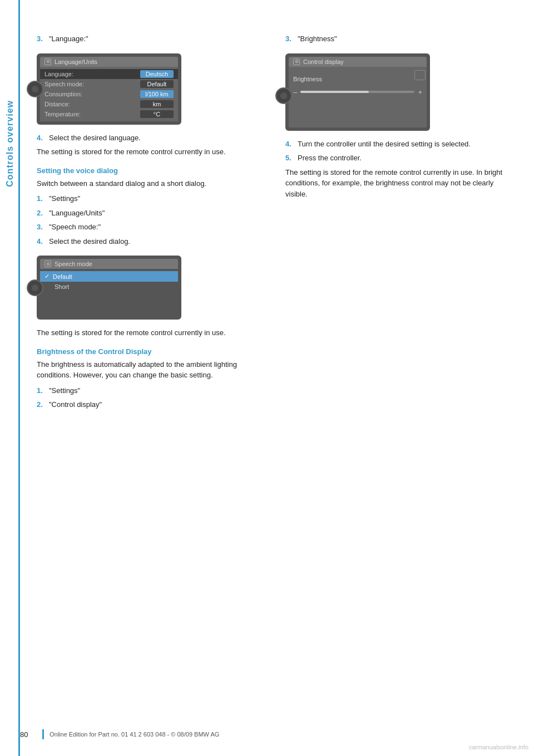  I want to click on brightness-icon: ⚙, so click(296, 62).